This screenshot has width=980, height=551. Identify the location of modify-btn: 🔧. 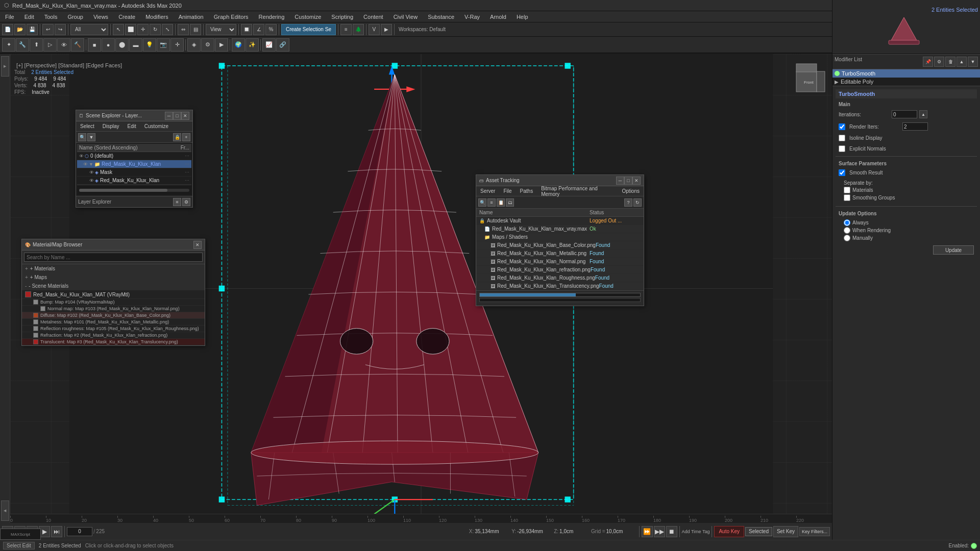
(22, 45).